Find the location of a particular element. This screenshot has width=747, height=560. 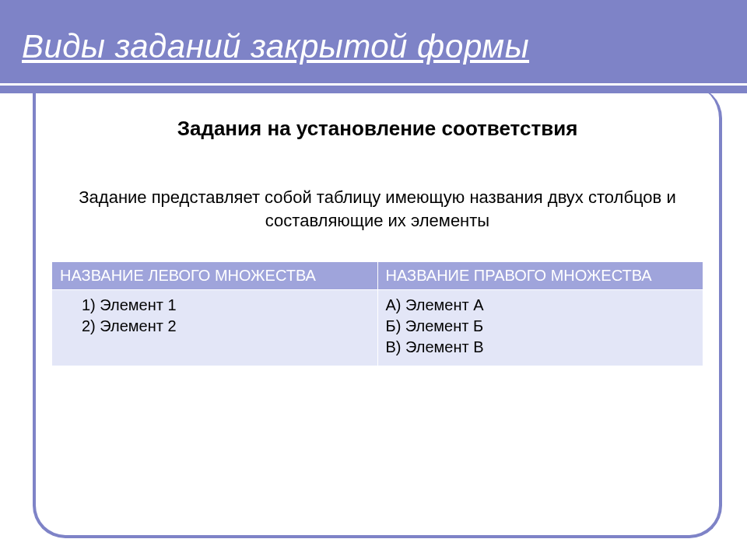

table-cell-left: 1) Элемент 1 2) Элемент 2 is located at coordinates (215, 328).